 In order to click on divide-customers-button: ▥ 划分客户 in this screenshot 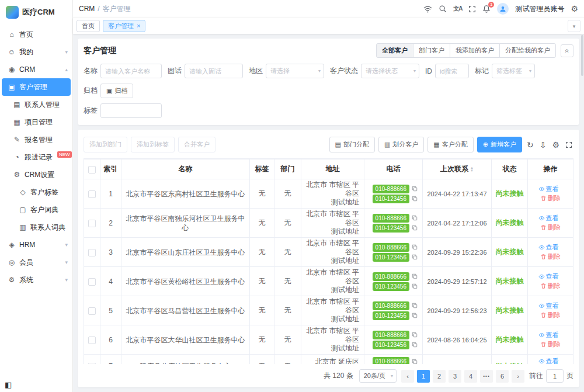, I will do `click(401, 145)`.